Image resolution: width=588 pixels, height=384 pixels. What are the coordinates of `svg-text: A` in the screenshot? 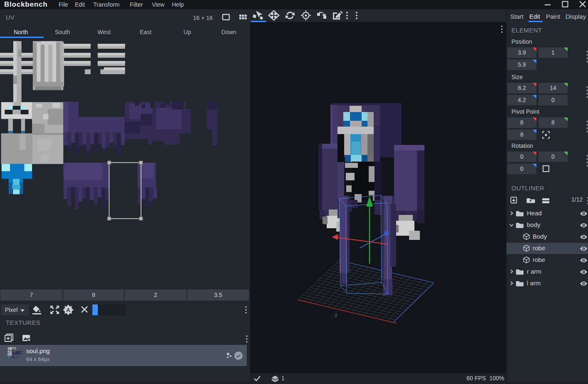 It's located at (68, 310).